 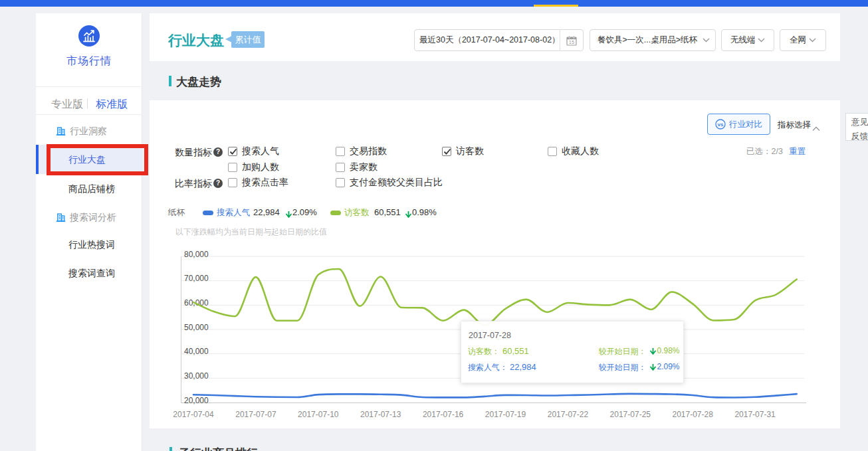 What do you see at coordinates (318, 414) in the screenshot?
I see `x-axis-label: 2017-07-10` at bounding box center [318, 414].